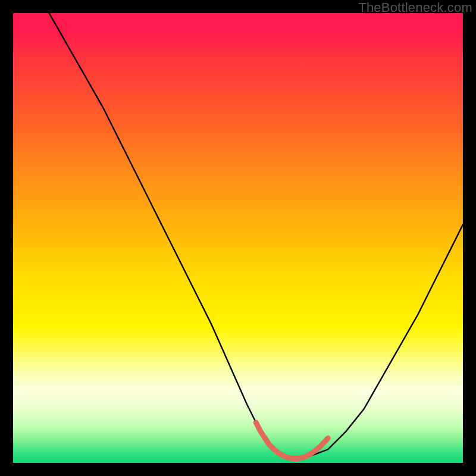 This screenshot has height=476, width=476. What do you see at coordinates (415, 8) in the screenshot?
I see `watermark-text: TheBottleneck.com` at bounding box center [415, 8].